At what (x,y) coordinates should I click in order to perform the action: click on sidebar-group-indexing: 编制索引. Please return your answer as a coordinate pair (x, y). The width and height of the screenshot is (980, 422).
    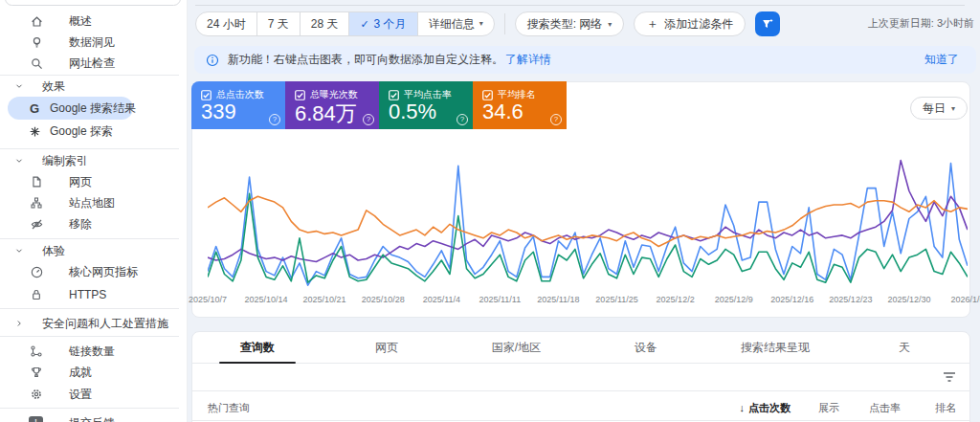
    Looking at the image, I should click on (94, 161).